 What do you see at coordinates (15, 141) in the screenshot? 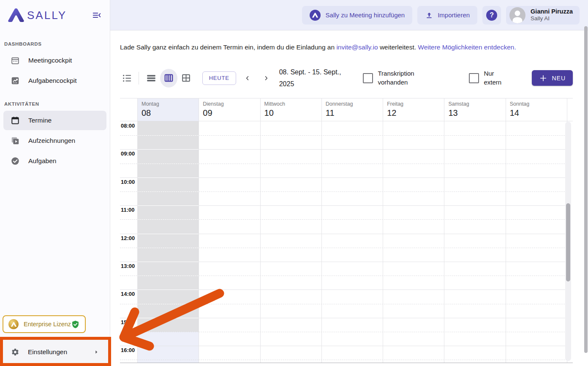
I see `video-library-icon` at bounding box center [15, 141].